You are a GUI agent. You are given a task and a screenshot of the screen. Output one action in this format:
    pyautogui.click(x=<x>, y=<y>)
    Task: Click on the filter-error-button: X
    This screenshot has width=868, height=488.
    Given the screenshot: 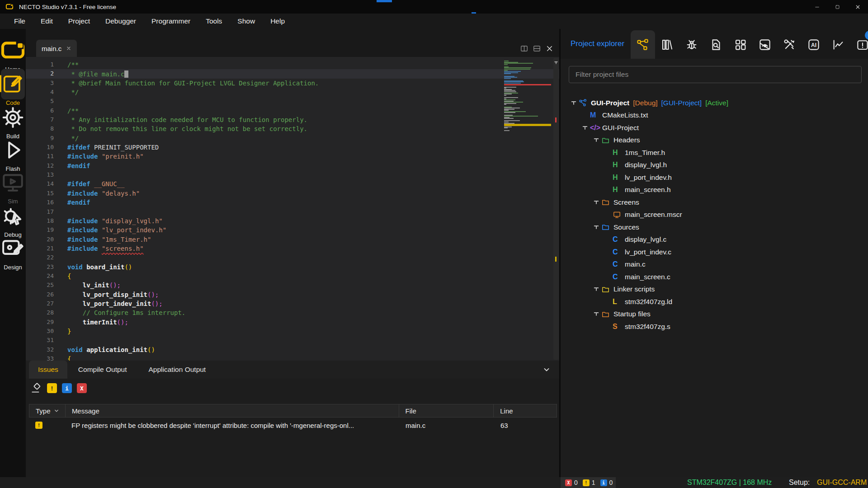 What is the action you would take?
    pyautogui.click(x=82, y=388)
    